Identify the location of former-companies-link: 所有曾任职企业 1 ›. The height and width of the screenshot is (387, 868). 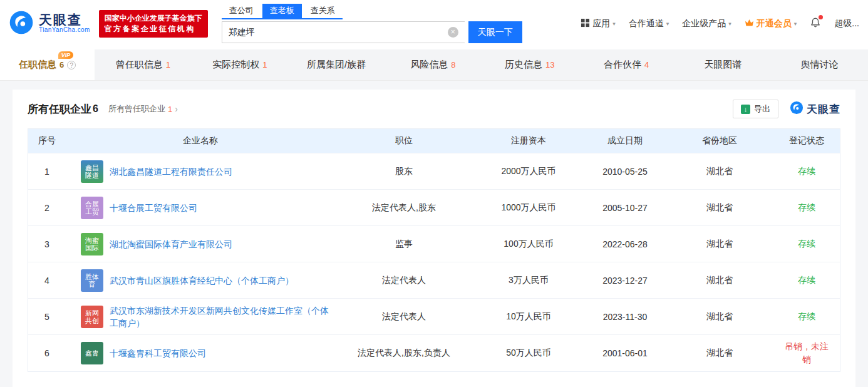
(143, 109).